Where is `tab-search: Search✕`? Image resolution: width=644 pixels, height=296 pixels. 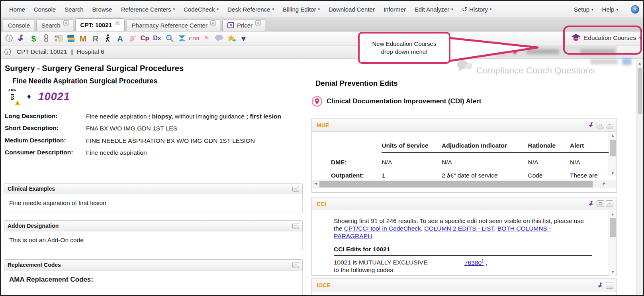 tab-search: Search✕ is located at coordinates (55, 25).